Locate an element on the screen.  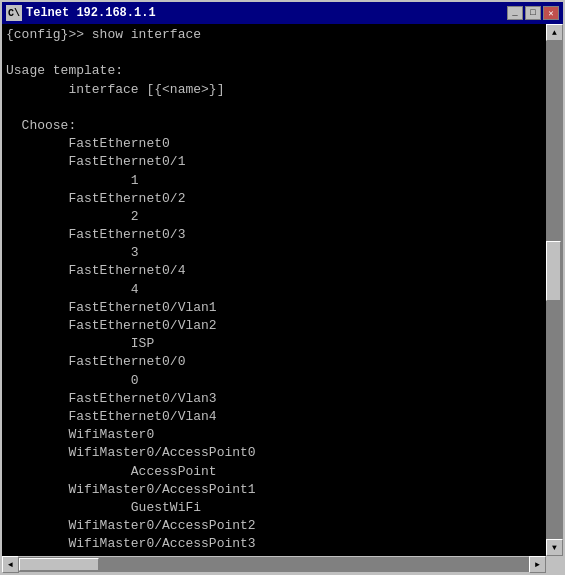
scroll-left-button: ◄ is located at coordinates (10, 564).